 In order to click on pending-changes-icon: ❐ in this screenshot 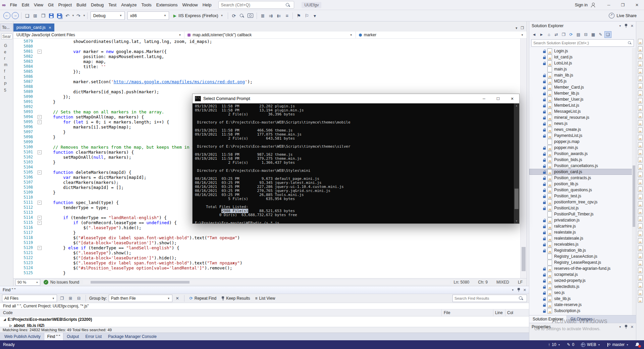, I will do `click(564, 35)`.